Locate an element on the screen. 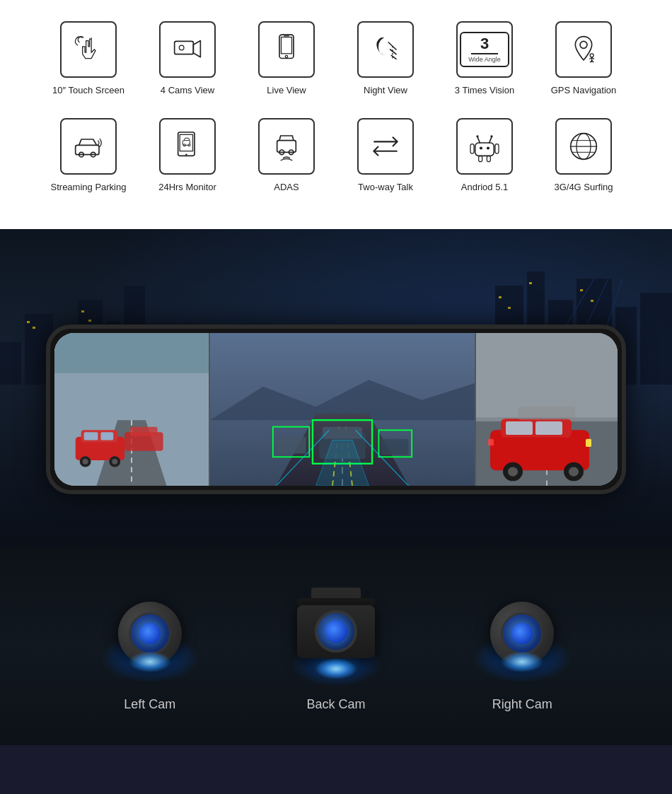  24hrs-monitor-label: 24Hrs Monitor is located at coordinates (187, 188).